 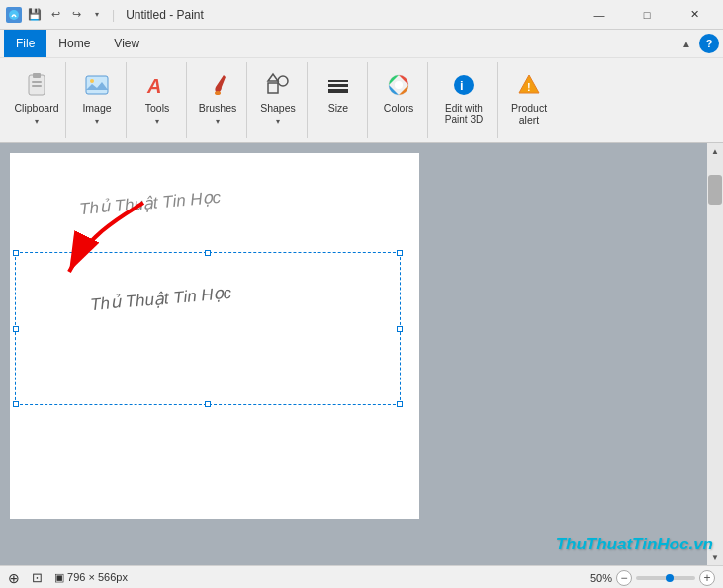 What do you see at coordinates (74, 43) in the screenshot?
I see `tab-home: Home` at bounding box center [74, 43].